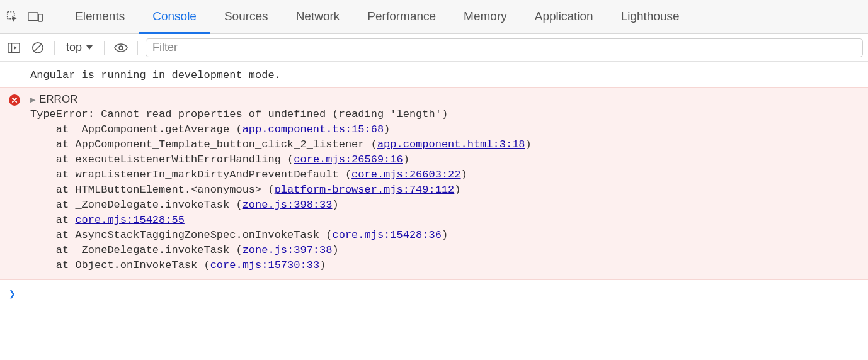  Describe the element at coordinates (130, 220) in the screenshot. I see `source-link: core.mjs:15428:55` at that location.